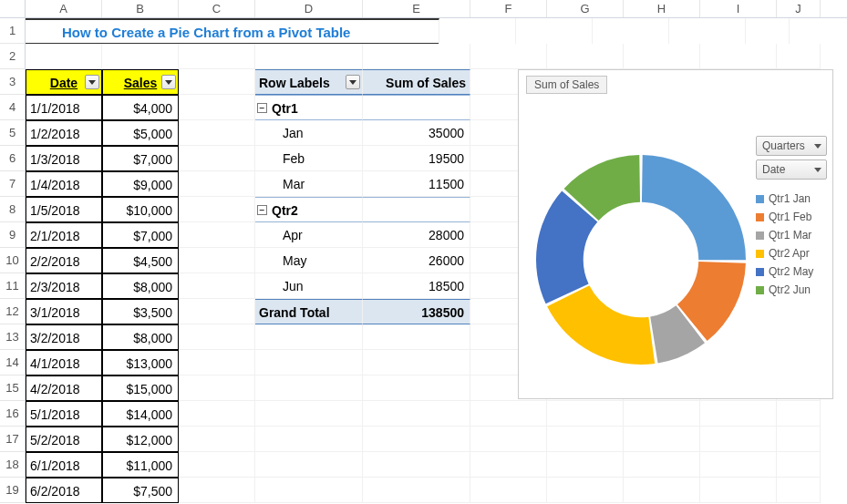  I want to click on data-cell-date: 4/2/2018, so click(64, 388).